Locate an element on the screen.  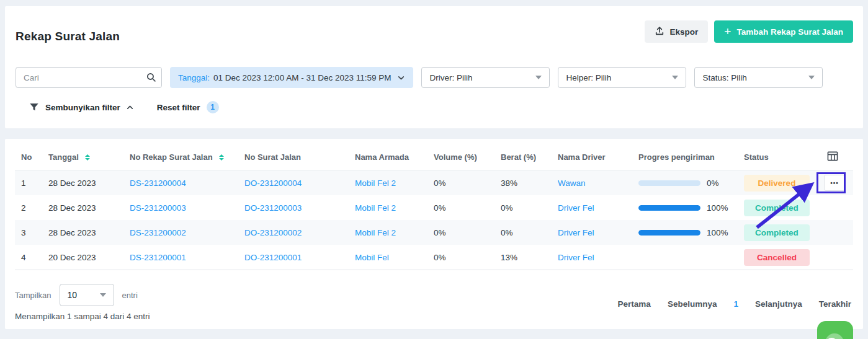
rekap-surat-jalan-link: DS-231200002 is located at coordinates (158, 233).